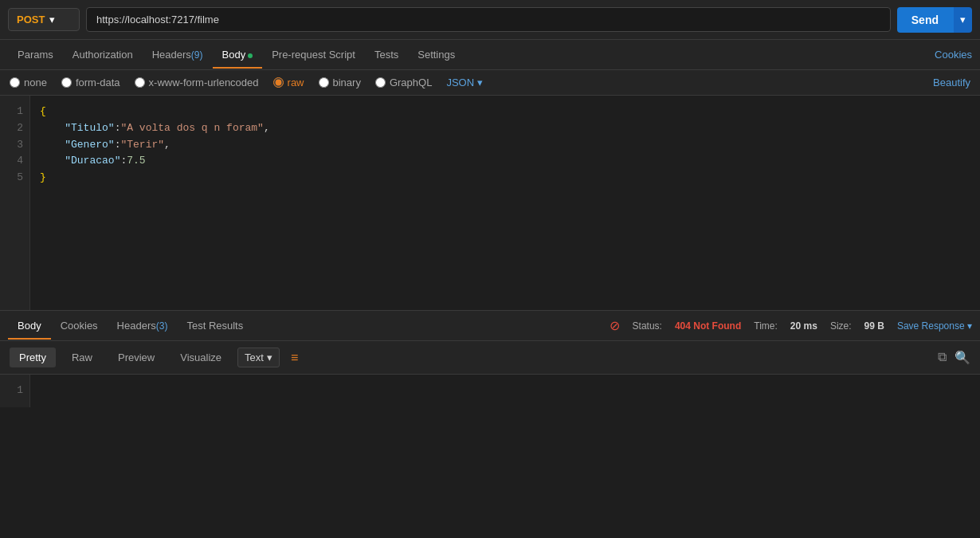  What do you see at coordinates (490, 358) in the screenshot?
I see `view-options: Pretty Raw Preview Visualize Text ▾ ≡ ⧉ …` at bounding box center [490, 358].